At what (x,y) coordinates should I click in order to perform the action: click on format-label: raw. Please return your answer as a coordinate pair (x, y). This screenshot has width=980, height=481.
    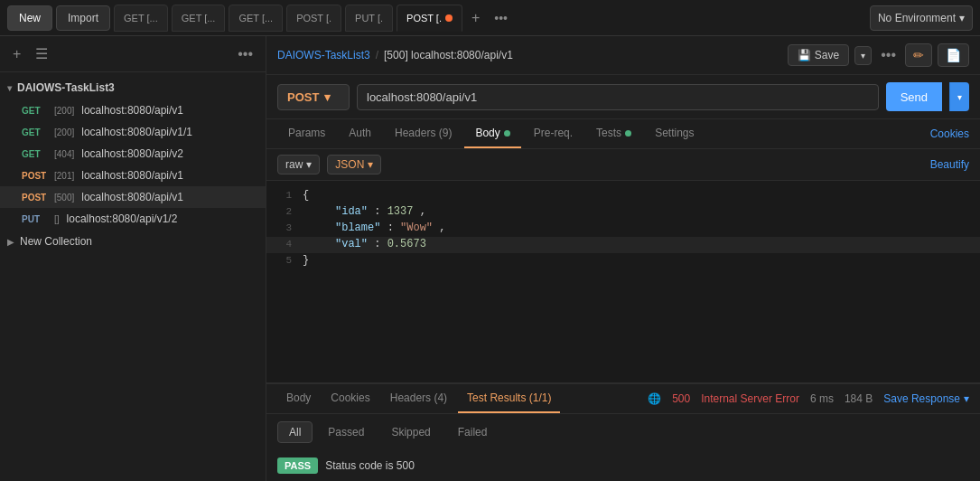
    Looking at the image, I should click on (294, 165).